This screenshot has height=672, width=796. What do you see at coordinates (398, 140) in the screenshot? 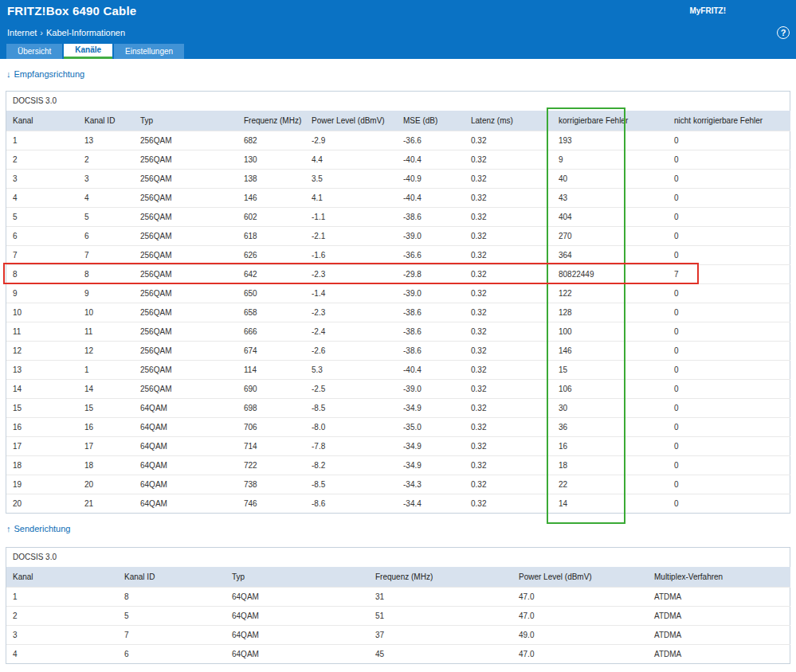
I see `table-row: 113256QAM682-2.9-36.60.321930` at bounding box center [398, 140].